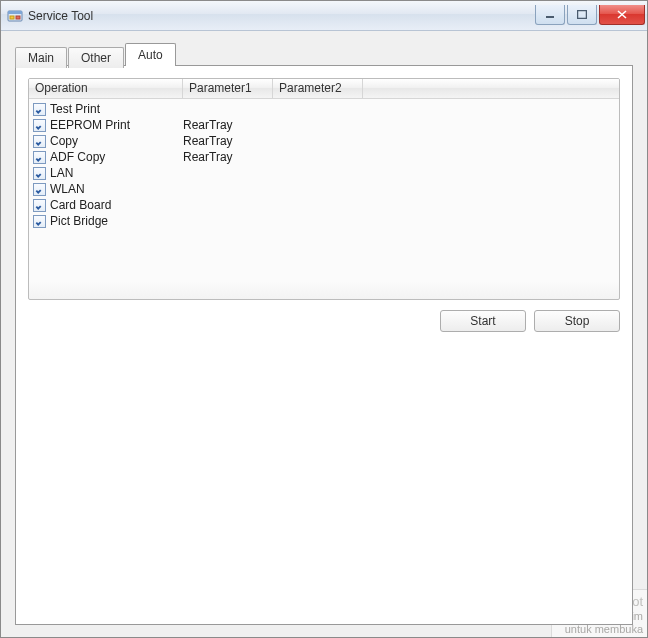  What do you see at coordinates (324, 89) in the screenshot?
I see `listview-header: Operation Parameter1 Parameter2` at bounding box center [324, 89].